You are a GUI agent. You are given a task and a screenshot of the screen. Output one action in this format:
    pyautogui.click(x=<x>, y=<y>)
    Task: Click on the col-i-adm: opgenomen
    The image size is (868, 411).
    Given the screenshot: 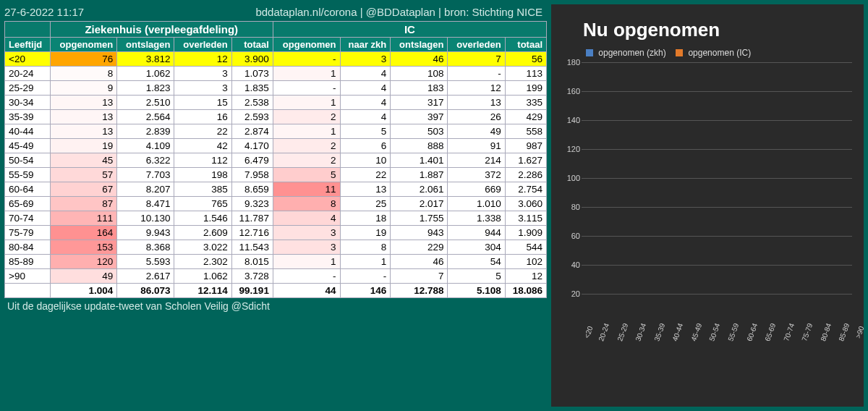 What is the action you would take?
    pyautogui.click(x=307, y=45)
    